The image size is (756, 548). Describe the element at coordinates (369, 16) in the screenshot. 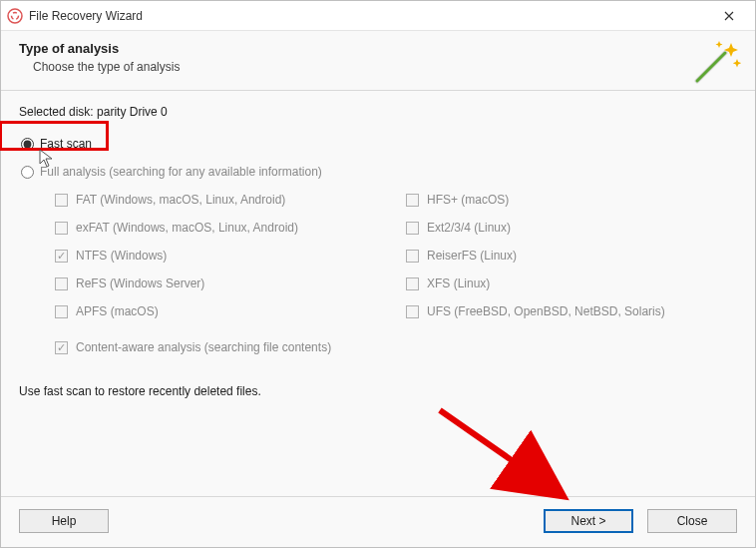

I see `window-title: File Recovery Wizard` at that location.